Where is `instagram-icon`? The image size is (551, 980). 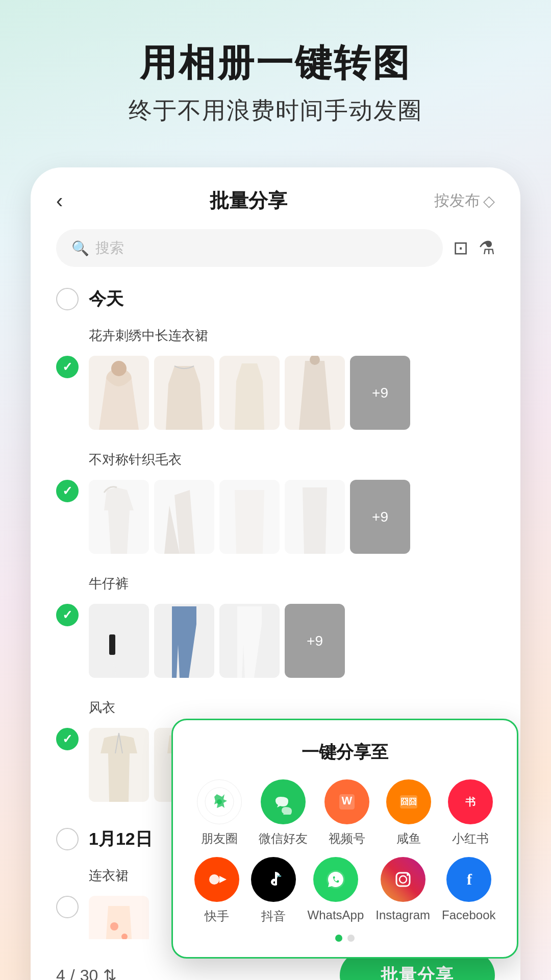 instagram-icon is located at coordinates (403, 879).